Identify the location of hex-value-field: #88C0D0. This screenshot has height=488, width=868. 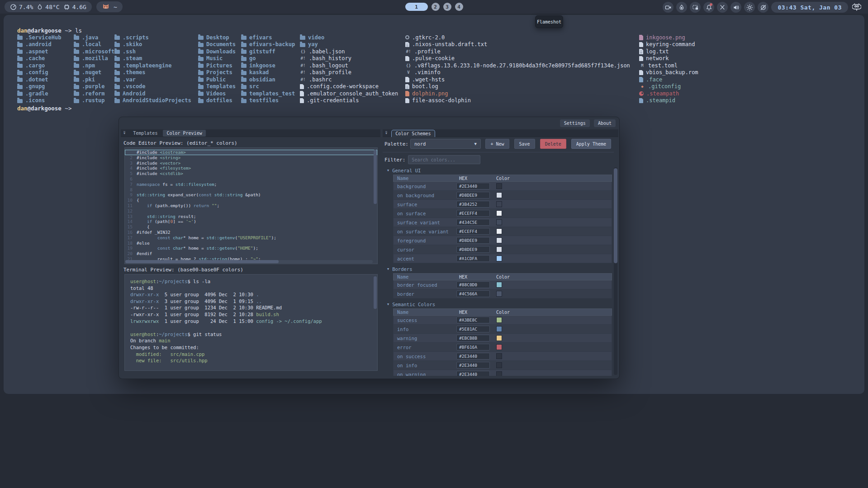
(473, 285).